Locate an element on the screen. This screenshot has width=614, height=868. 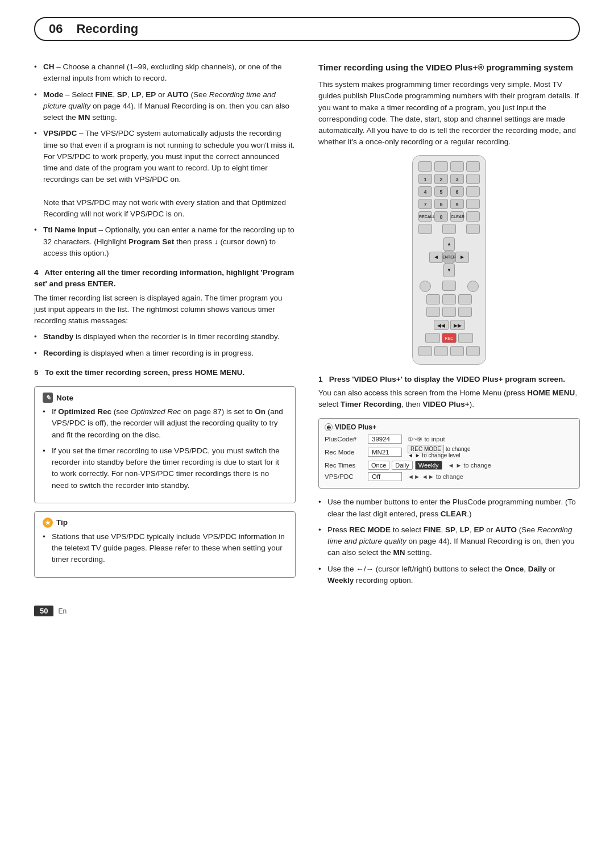
page-header: 06 Recording is located at coordinates (307, 29).